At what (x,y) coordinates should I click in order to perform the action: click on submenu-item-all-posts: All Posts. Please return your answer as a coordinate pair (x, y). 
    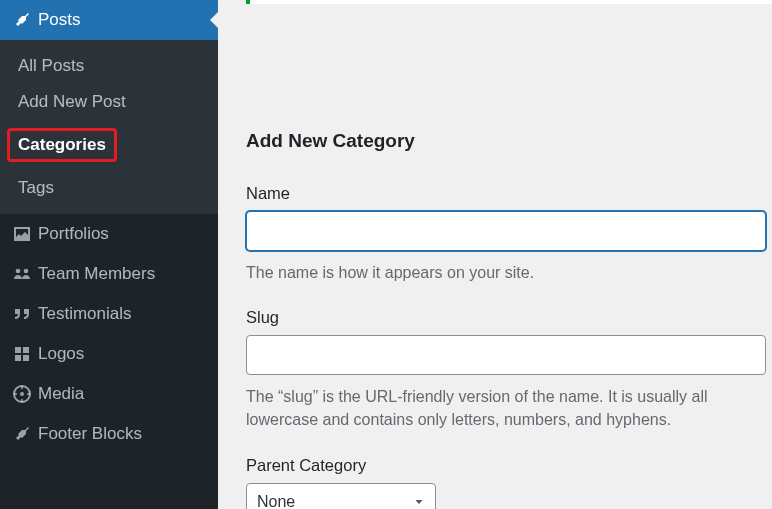
    Looking at the image, I should click on (109, 66).